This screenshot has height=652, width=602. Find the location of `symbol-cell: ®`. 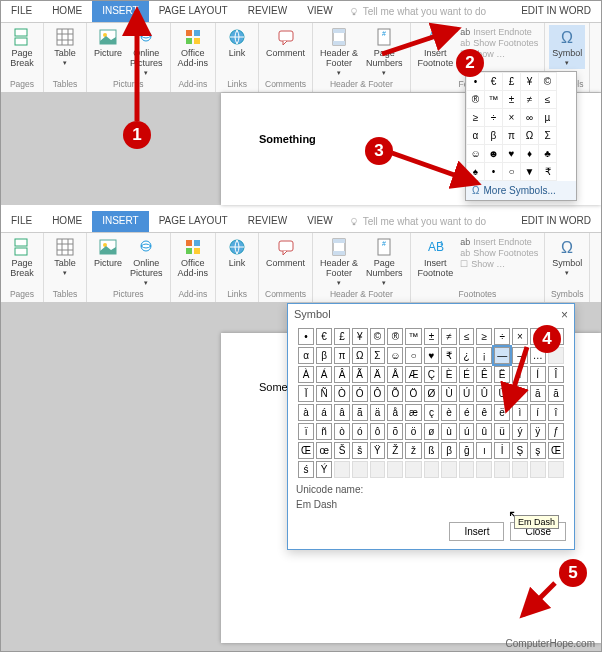

symbol-cell: ® is located at coordinates (395, 336).